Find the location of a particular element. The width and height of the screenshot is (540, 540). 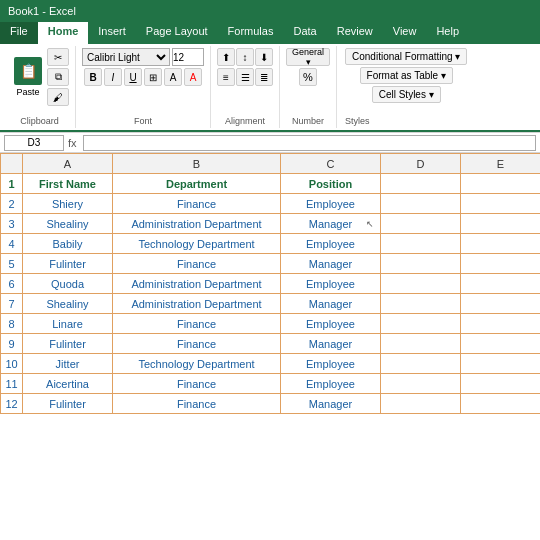

align-left-button: ≡ is located at coordinates (226, 77).